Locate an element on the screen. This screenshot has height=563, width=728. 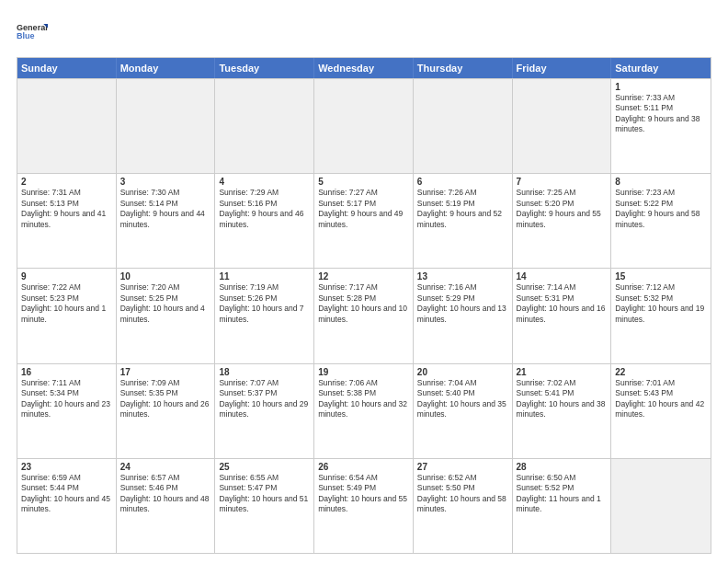
day-number: 5 is located at coordinates (364, 182).